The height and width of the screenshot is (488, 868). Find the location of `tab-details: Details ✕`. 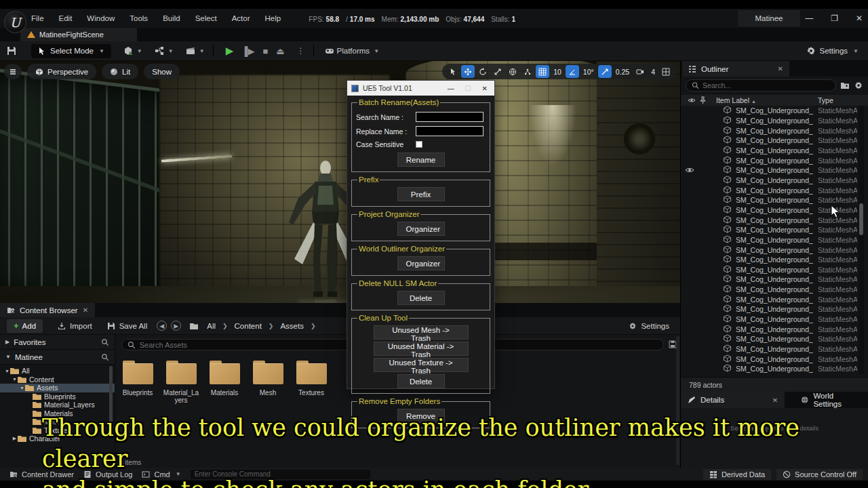

tab-details: Details ✕ is located at coordinates (732, 400).